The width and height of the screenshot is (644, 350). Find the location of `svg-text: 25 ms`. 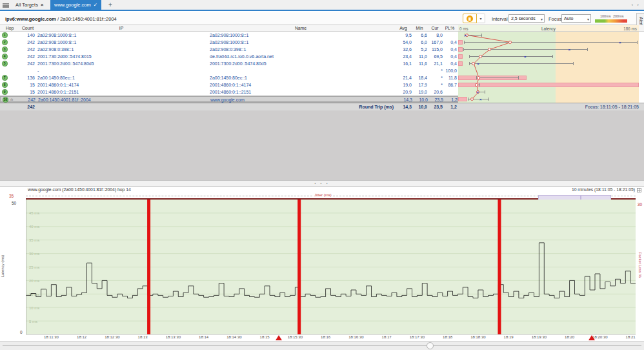

svg-text: 25 ms is located at coordinates (34, 267).